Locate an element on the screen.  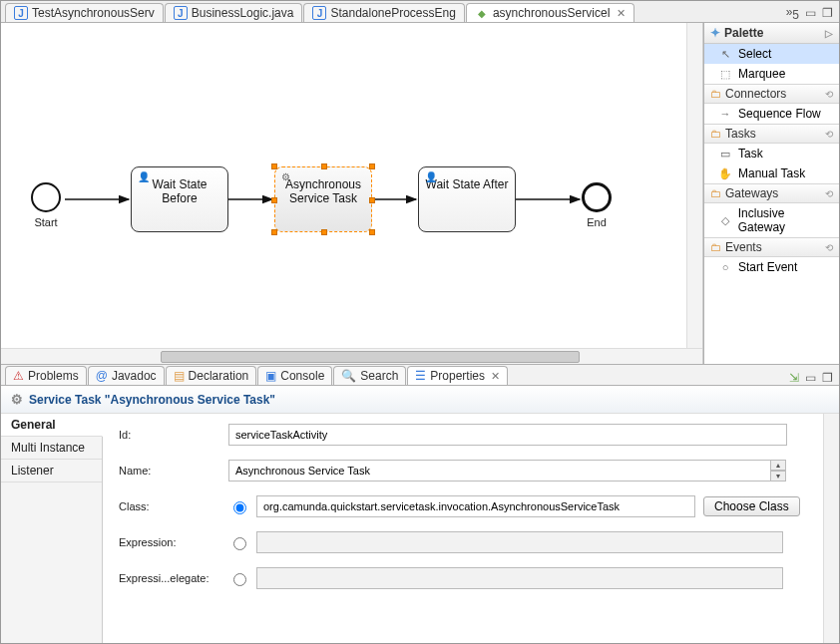
choose-class-button: Choose Class is located at coordinates (752, 506).